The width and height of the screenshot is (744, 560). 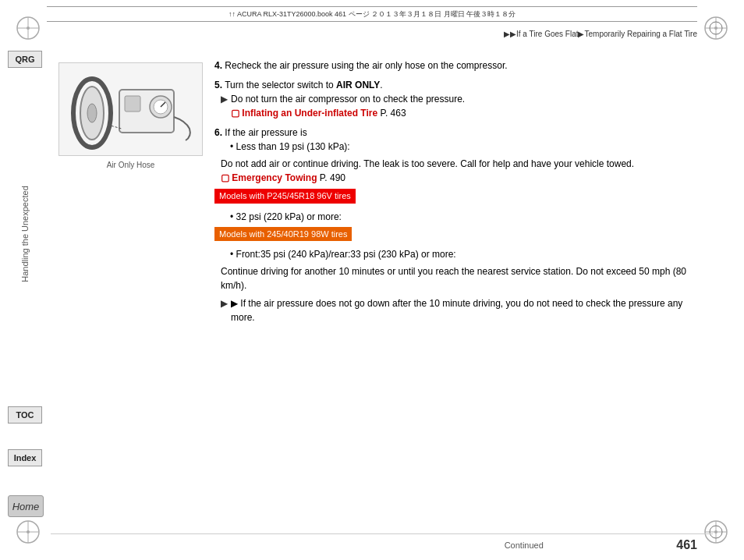 I want to click on model-bar-2: Models with 245/40R19 98W tires, so click(x=283, y=234).